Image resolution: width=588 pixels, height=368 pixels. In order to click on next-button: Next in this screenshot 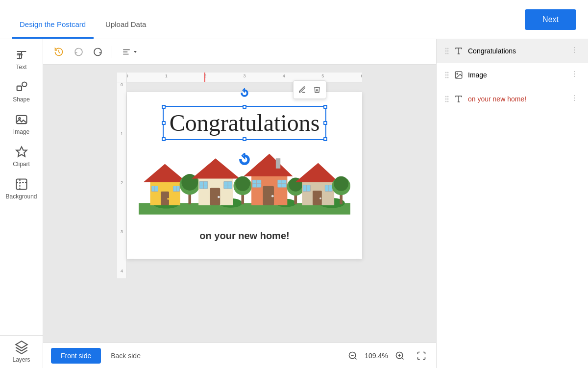, I will do `click(551, 20)`.